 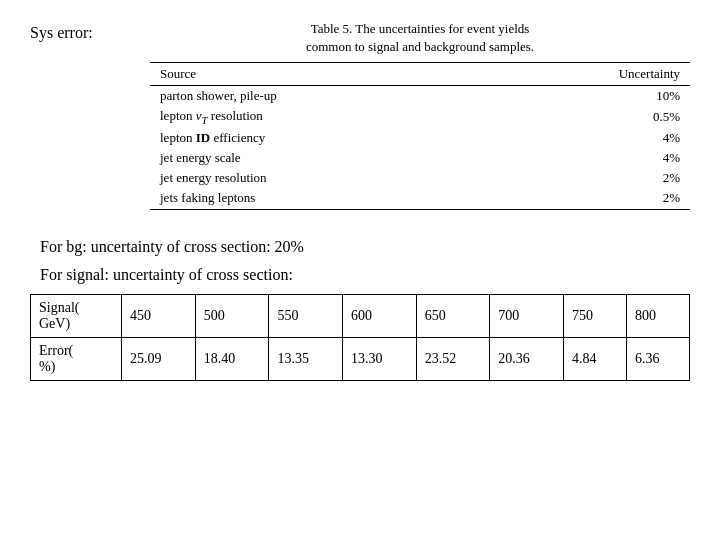 I want to click on signal-section: For signal: uncertainty of cross section…, so click(x=360, y=275).